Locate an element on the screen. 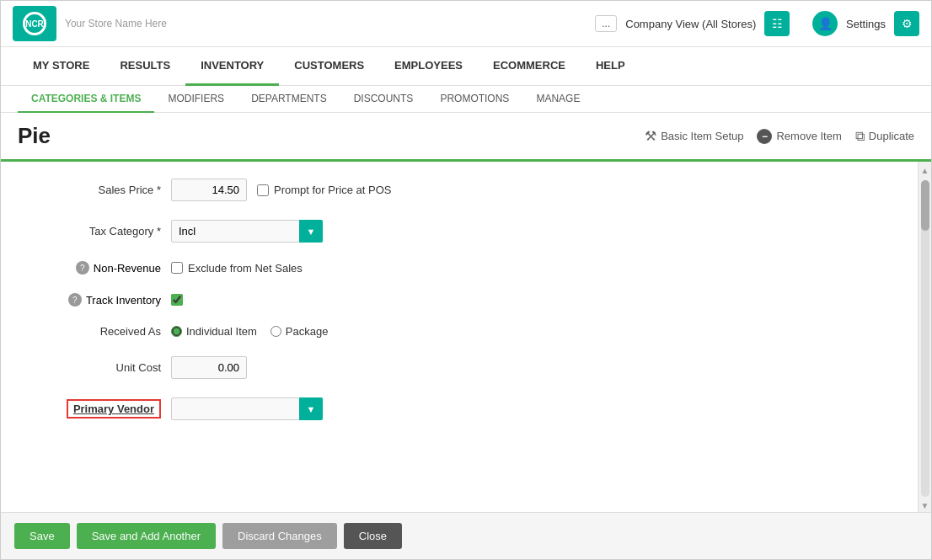 The height and width of the screenshot is (560, 932). save-and-add-button: Save and Add Another is located at coordinates (147, 536).